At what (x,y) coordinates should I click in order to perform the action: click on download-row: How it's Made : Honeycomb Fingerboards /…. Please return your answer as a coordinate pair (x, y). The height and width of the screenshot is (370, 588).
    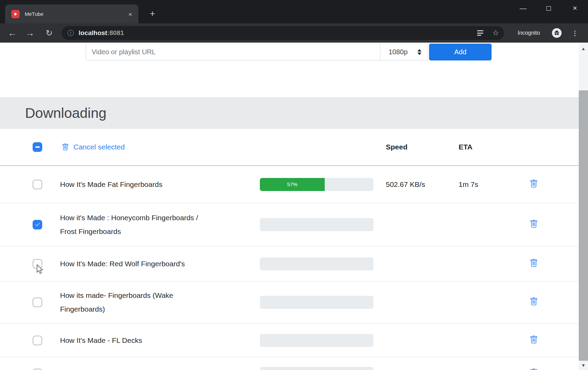
    Looking at the image, I should click on (289, 224).